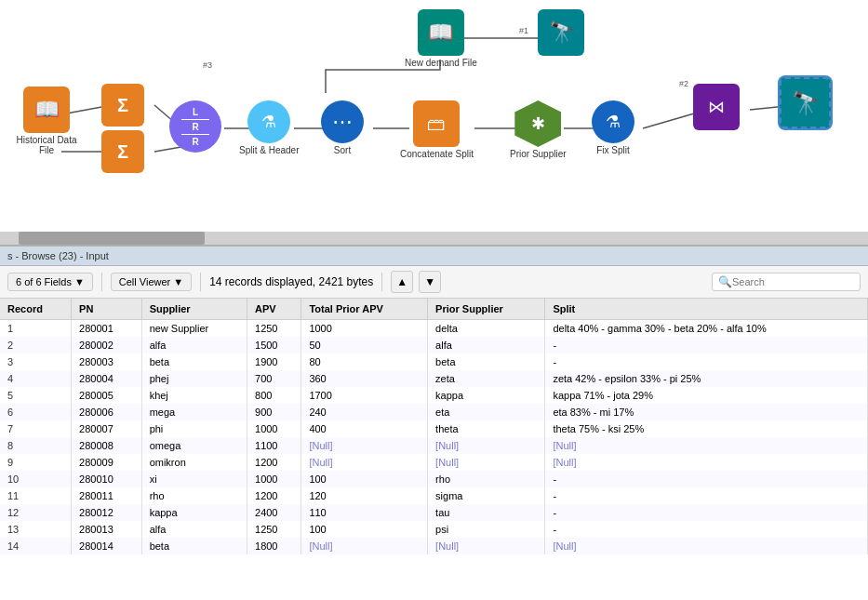 The width and height of the screenshot is (868, 600). Describe the element at coordinates (365, 309) in the screenshot. I see `col-header-total-prior-apv: Total Prior APV` at that location.